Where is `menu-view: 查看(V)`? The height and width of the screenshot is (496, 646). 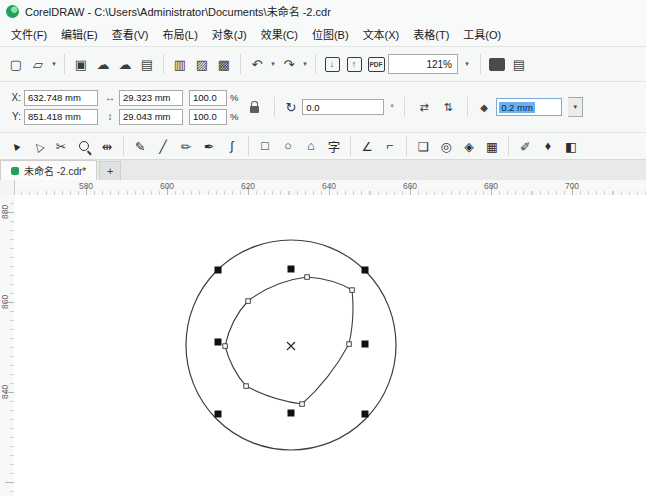 menu-view: 查看(V) is located at coordinates (130, 34).